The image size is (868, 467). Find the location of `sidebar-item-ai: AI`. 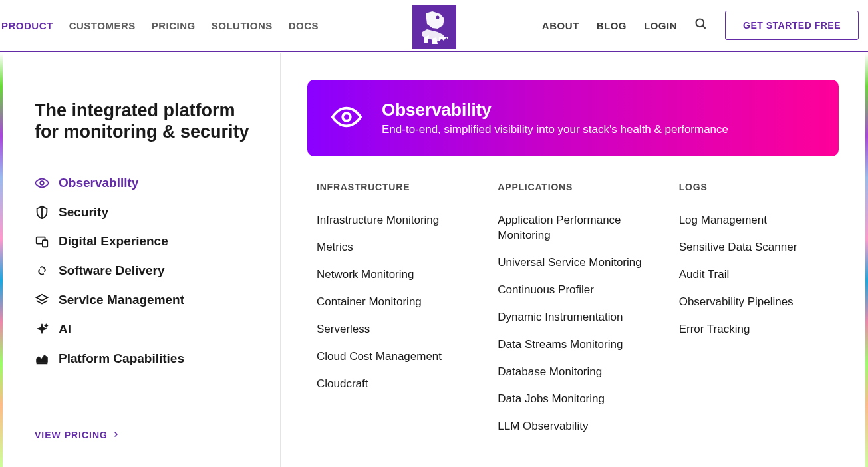

sidebar-item-ai: AI is located at coordinates (144, 329).